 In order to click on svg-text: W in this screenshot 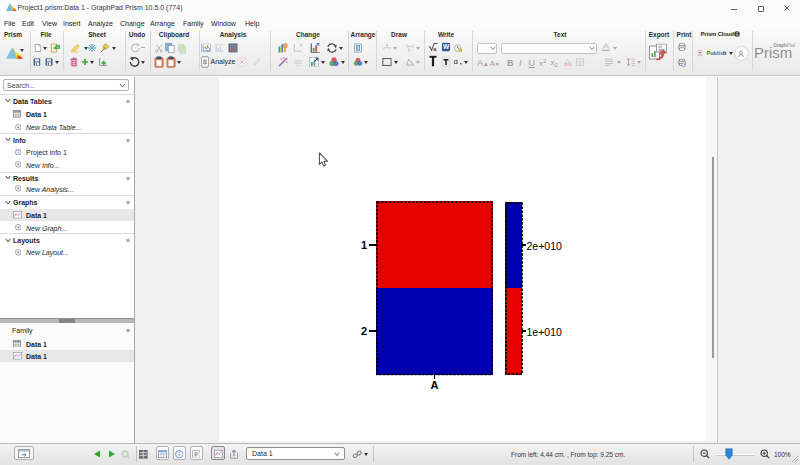, I will do `click(446, 48)`.